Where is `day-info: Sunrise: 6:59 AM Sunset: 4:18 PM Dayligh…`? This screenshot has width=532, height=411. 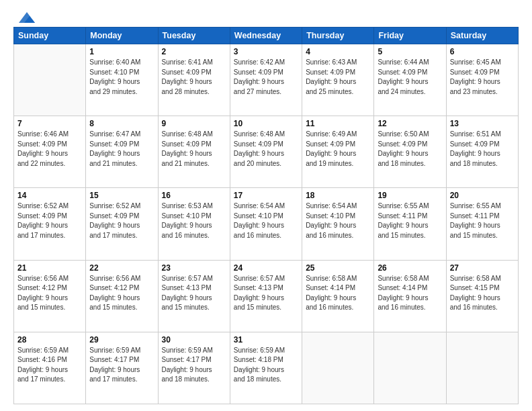 day-info: Sunrise: 6:59 AM Sunset: 4:18 PM Dayligh… is located at coordinates (266, 365).